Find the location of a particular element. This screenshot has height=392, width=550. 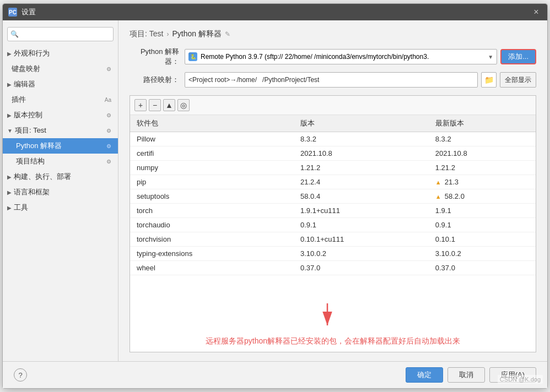

footer: ? 确定 取消 应用(A) is located at coordinates (275, 374).